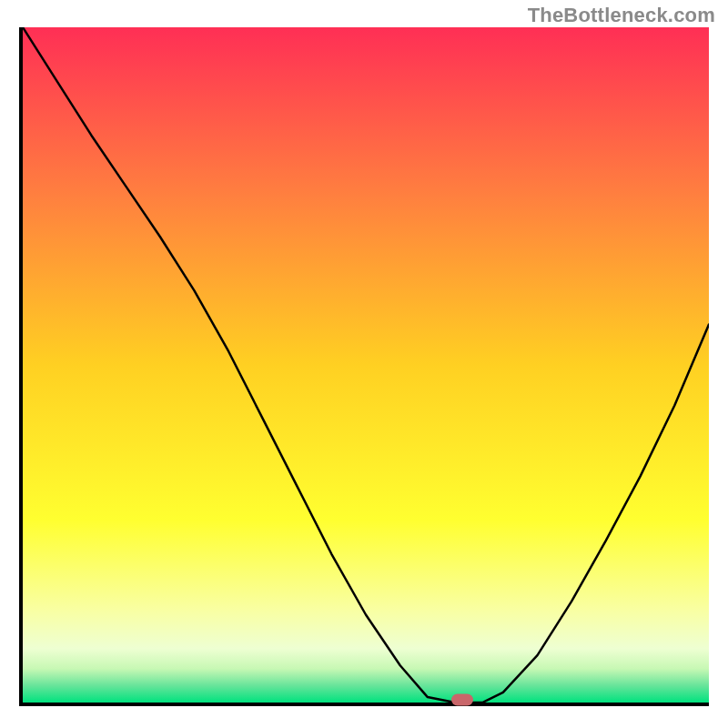 This screenshot has height=728, width=728. What do you see at coordinates (622, 15) in the screenshot?
I see `watermark-text: TheBottleneck.com` at bounding box center [622, 15].